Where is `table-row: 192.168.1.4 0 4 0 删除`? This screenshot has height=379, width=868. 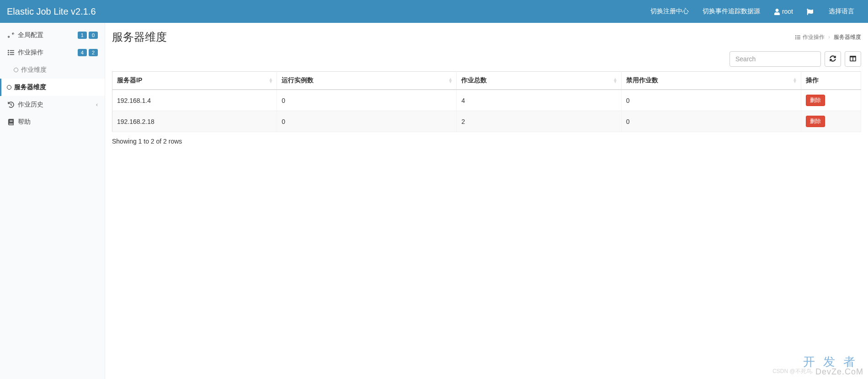 table-row: 192.168.1.4 0 4 0 删除 is located at coordinates (487, 101).